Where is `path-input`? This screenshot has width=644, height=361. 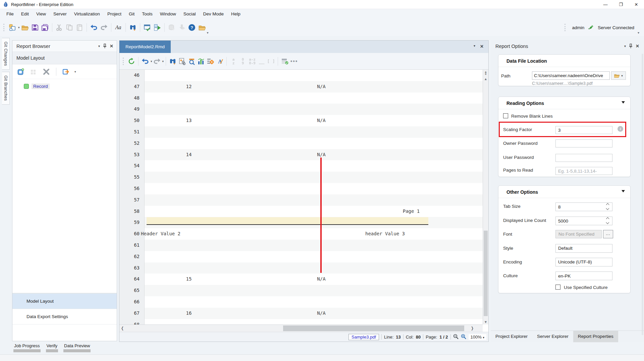
path-input is located at coordinates (571, 76).